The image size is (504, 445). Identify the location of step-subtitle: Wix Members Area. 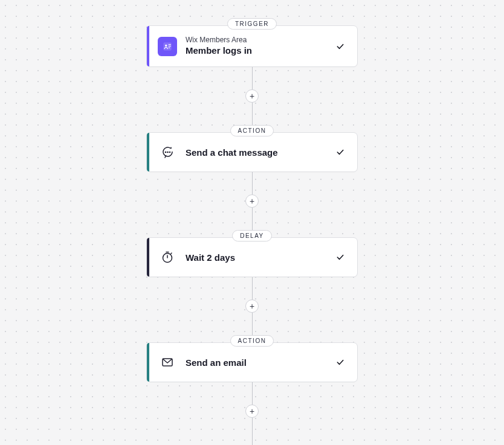
(260, 40).